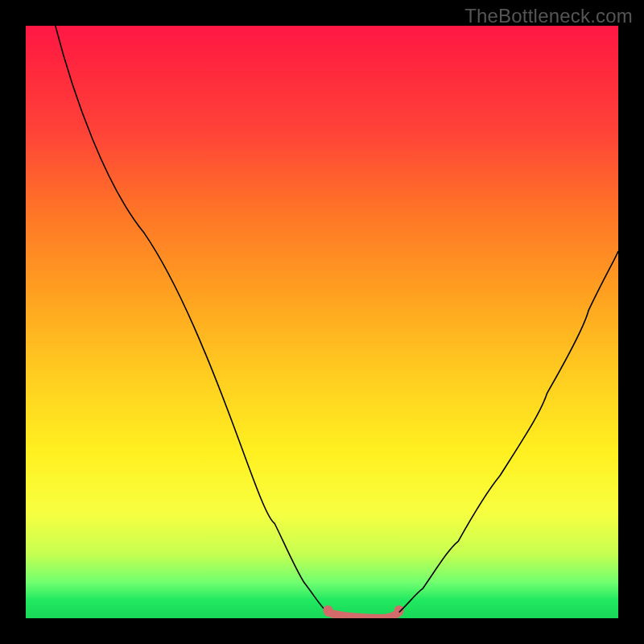  Describe the element at coordinates (328, 610) in the screenshot. I see `valley-dot-left` at that location.